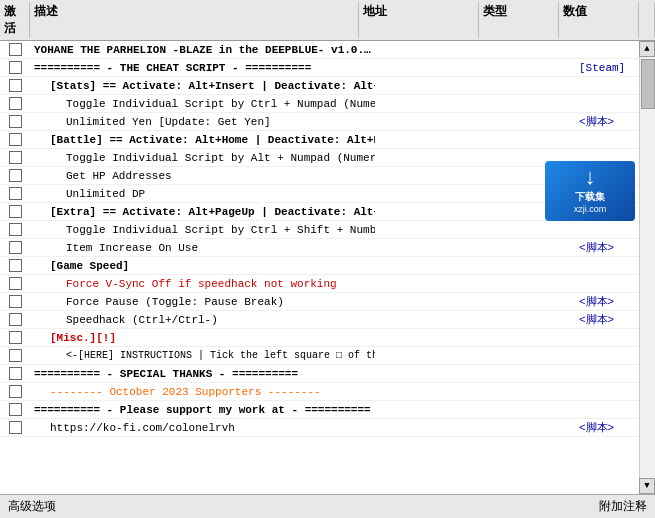 Image resolution: width=655 pixels, height=518 pixels. I want to click on col-desc: 描述, so click(194, 20).